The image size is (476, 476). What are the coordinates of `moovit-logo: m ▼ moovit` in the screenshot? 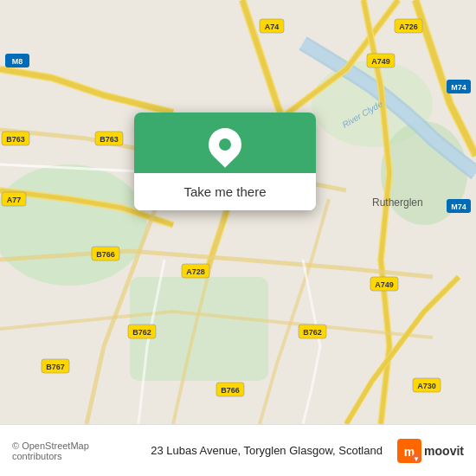 It's located at (431, 451).